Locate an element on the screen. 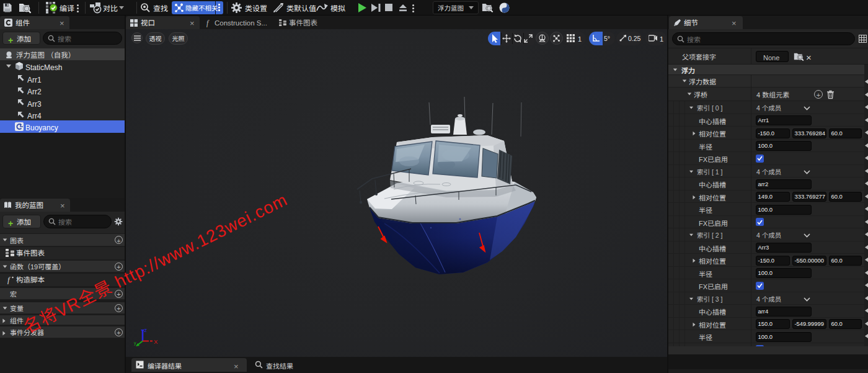 This screenshot has height=373, width=868. svg-text: X is located at coordinates (156, 341).